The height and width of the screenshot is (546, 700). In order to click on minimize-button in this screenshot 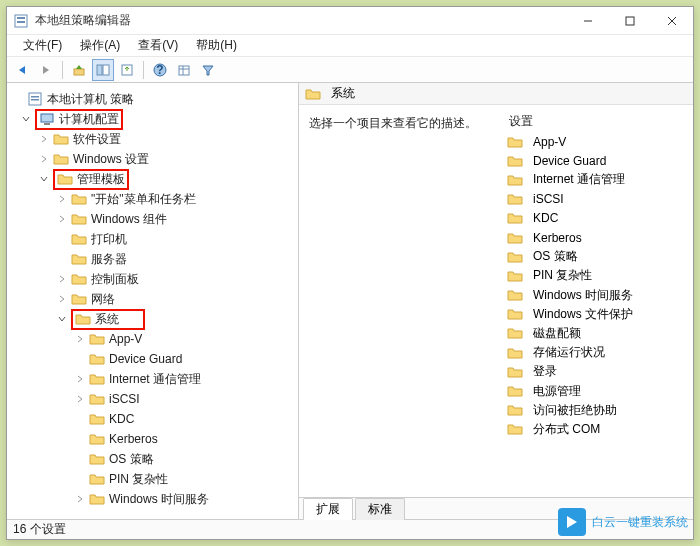, I will do `click(588, 21)`.